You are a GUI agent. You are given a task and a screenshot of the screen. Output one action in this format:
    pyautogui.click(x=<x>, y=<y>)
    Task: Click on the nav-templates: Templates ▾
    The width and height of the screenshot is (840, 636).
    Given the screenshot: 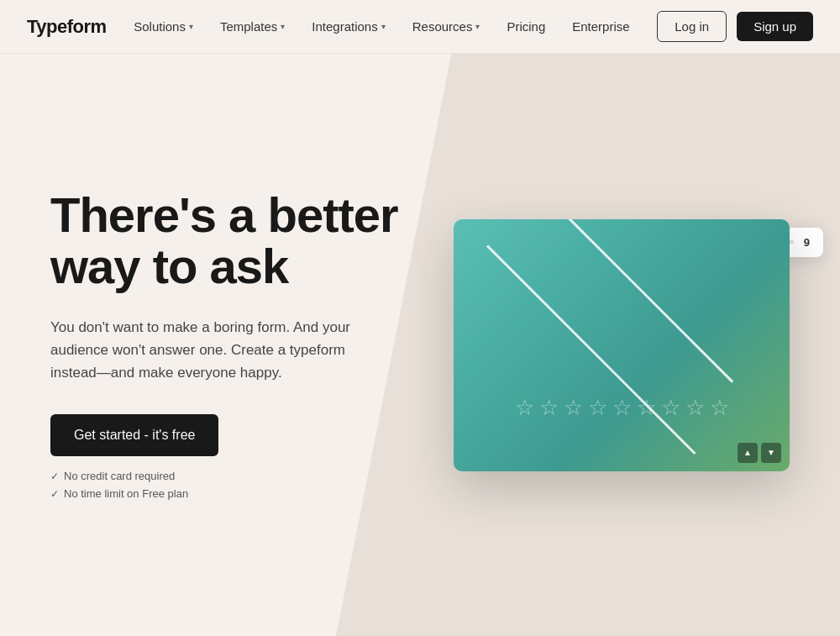 What is the action you would take?
    pyautogui.click(x=252, y=27)
    